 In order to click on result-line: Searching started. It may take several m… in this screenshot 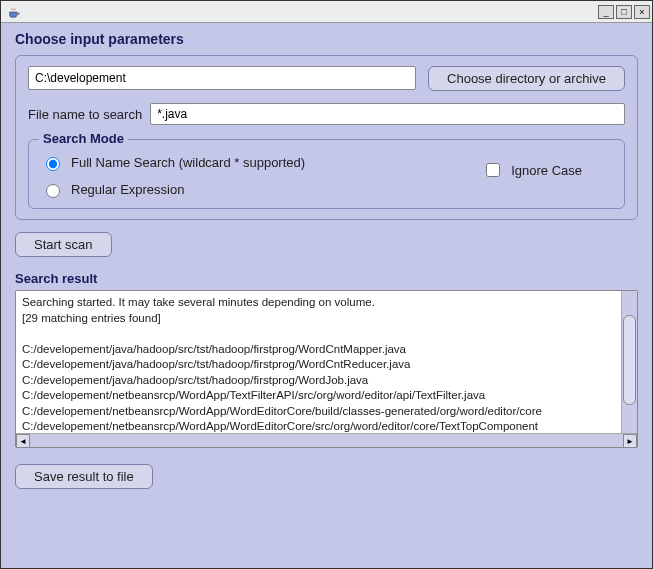, I will do `click(318, 303)`.